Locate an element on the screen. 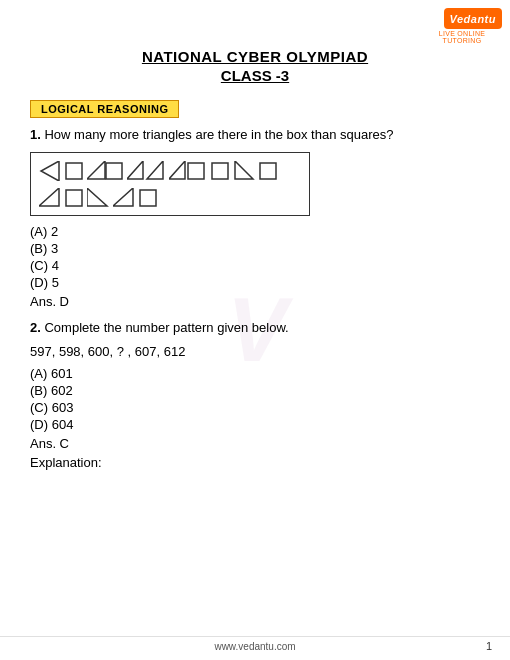 This screenshot has width=510, height=660. q1-option-d: (D) 5 is located at coordinates (255, 282).